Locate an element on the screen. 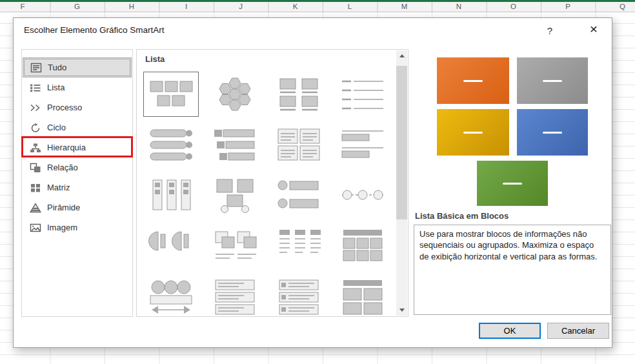 Image resolution: width=635 pixels, height=364 pixels. category-item-ciclo: Ciclo is located at coordinates (77, 128).